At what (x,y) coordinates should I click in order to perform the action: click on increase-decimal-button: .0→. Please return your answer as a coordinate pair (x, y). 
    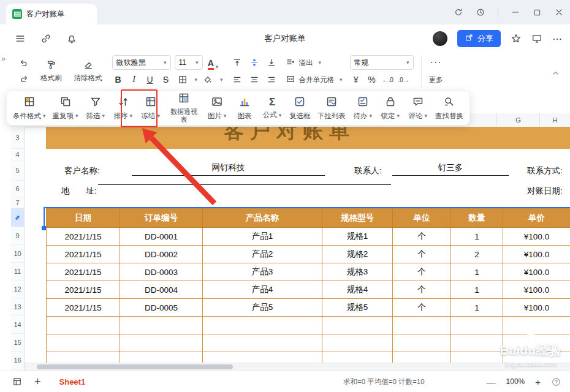
    Looking at the image, I should click on (404, 80).